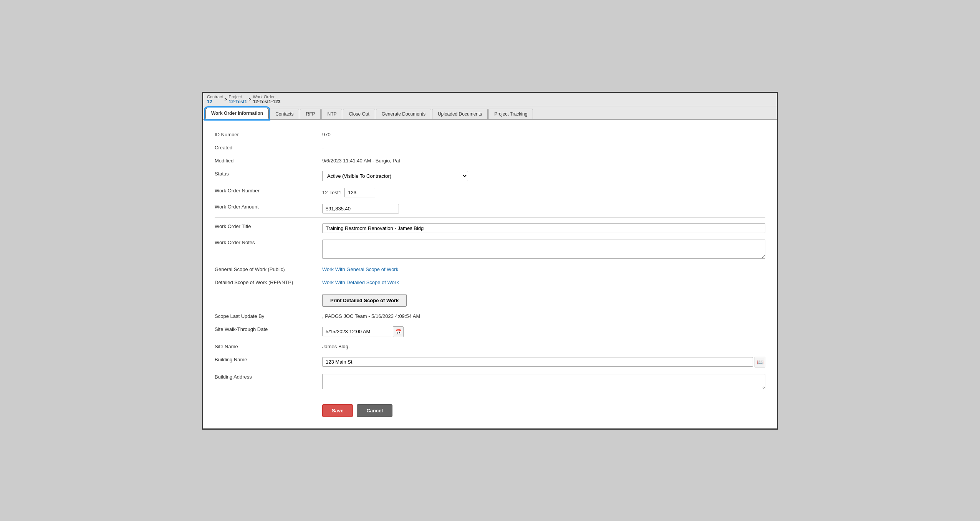 This screenshot has width=980, height=521. What do you see at coordinates (490, 100) in the screenshot?
I see `breadcrumb-bar: Contract 12 > Project 12-Test1 > Work Or…` at bounding box center [490, 100].